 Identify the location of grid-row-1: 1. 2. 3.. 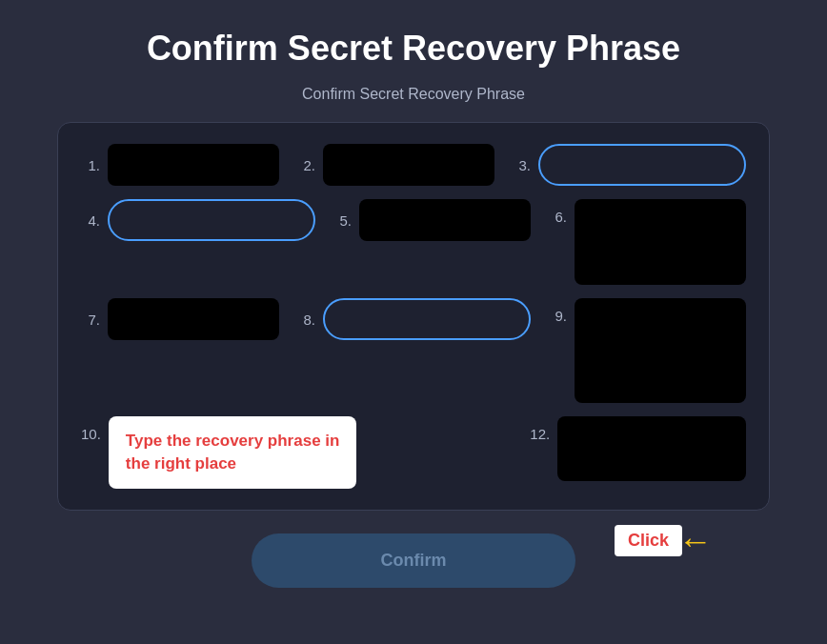
(414, 165).